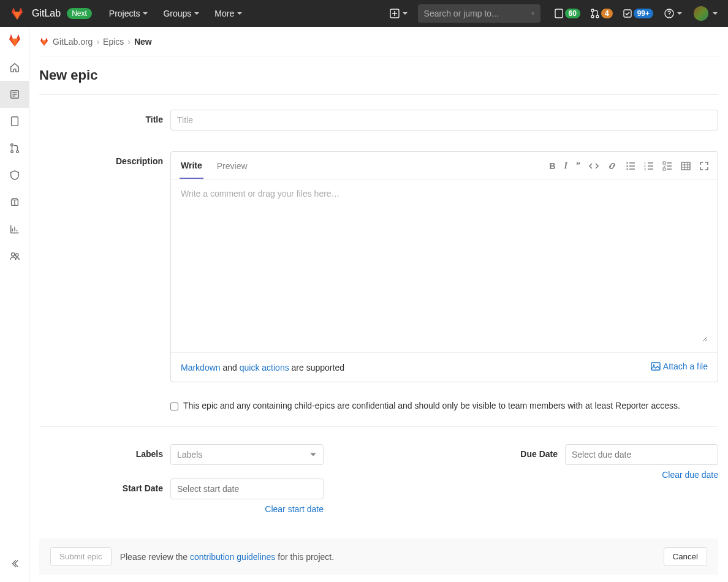 The width and height of the screenshot is (728, 582). What do you see at coordinates (15, 304) in the screenshot?
I see `sidebar` at bounding box center [15, 304].